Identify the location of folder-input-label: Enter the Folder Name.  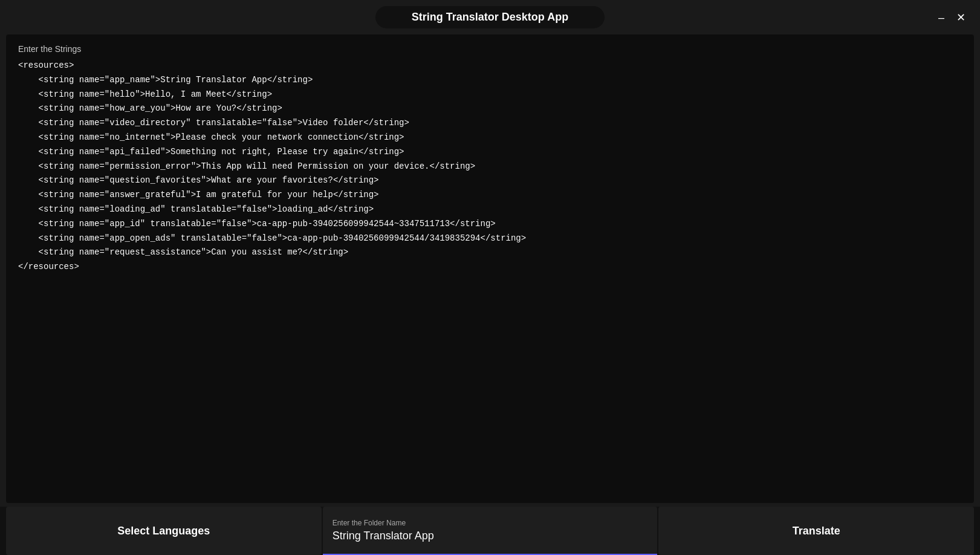
(490, 523).